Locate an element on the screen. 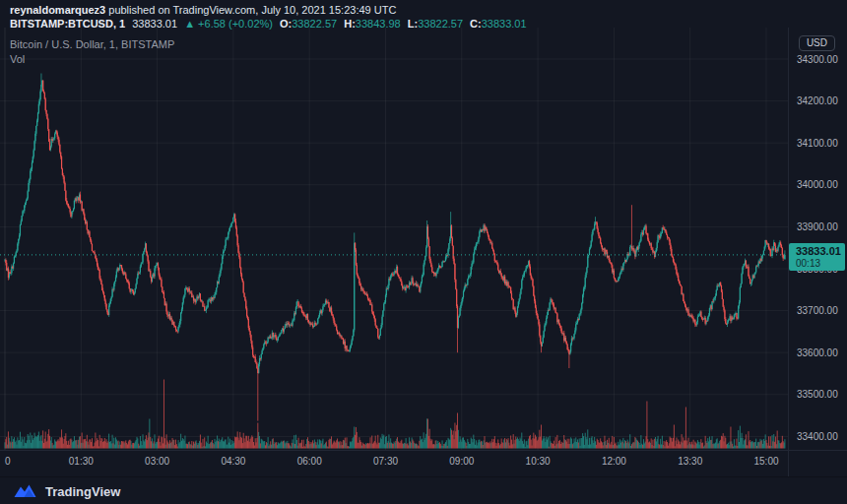  close-label: C: is located at coordinates (476, 24).